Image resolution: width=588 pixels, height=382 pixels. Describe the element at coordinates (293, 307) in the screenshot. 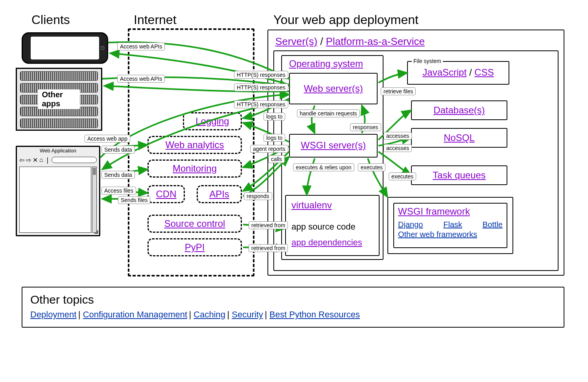

I see `other-topics-box: Other topics Deployment | Configuration …` at that location.